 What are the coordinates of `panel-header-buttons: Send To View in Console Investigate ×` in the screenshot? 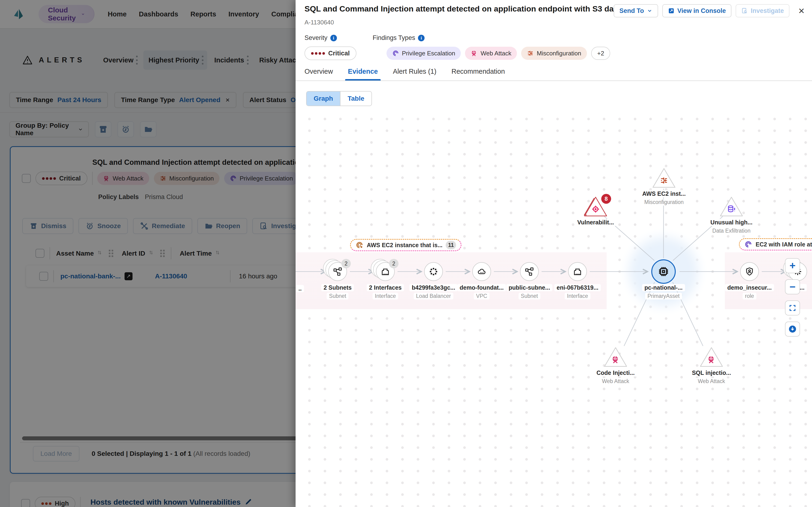 It's located at (709, 11).